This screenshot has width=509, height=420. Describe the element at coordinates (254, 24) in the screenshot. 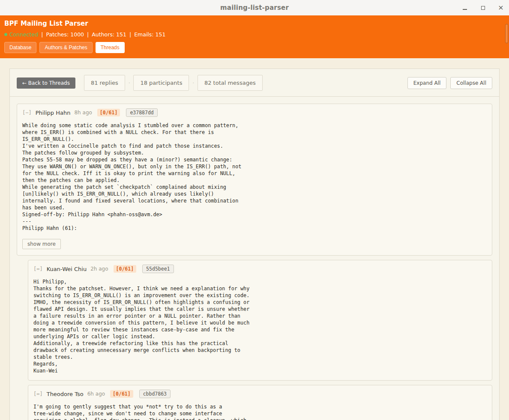

I see `app-title: BPF Mailing List Parser` at that location.